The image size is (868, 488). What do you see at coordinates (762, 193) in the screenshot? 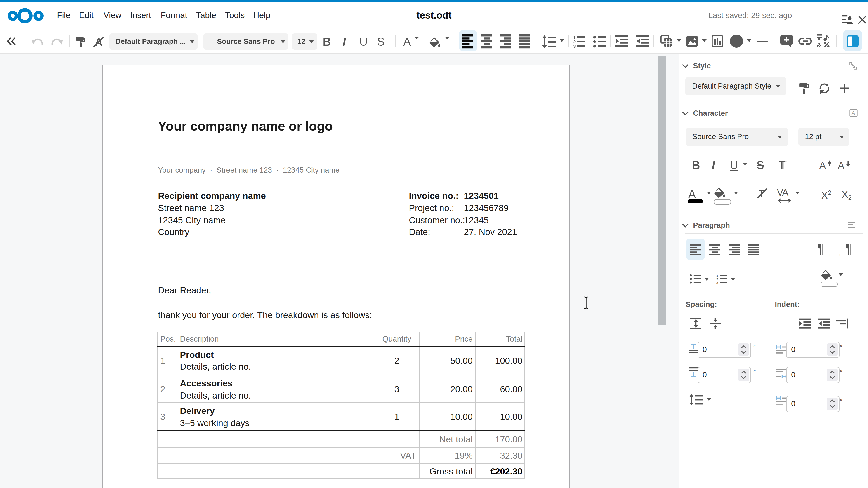
I see `svg-text: T` at bounding box center [762, 193].